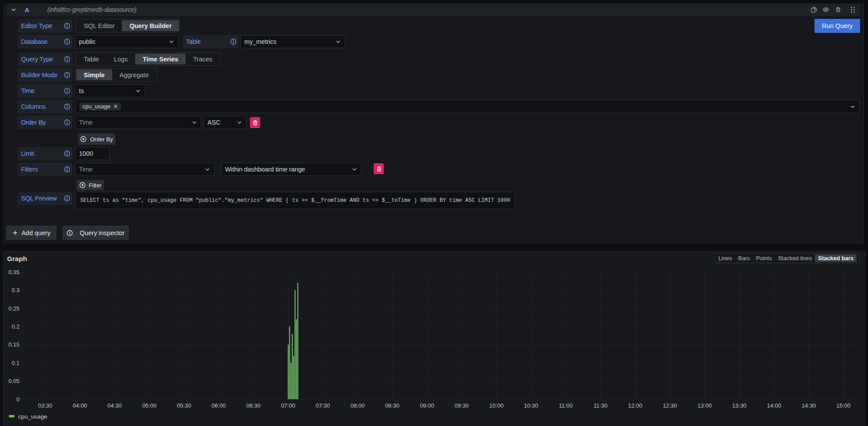  What do you see at coordinates (254, 405) in the screenshot?
I see `svg-text: 06:30` at bounding box center [254, 405].